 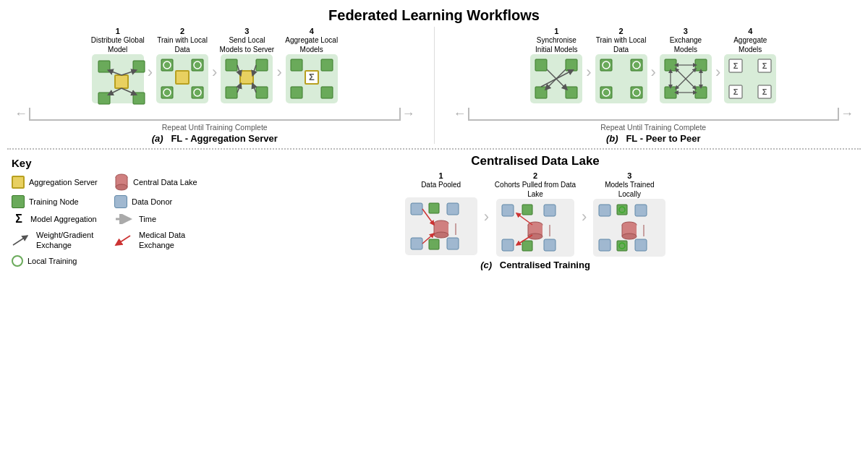 I want to click on diag-svg-3l, so click(x=247, y=79).